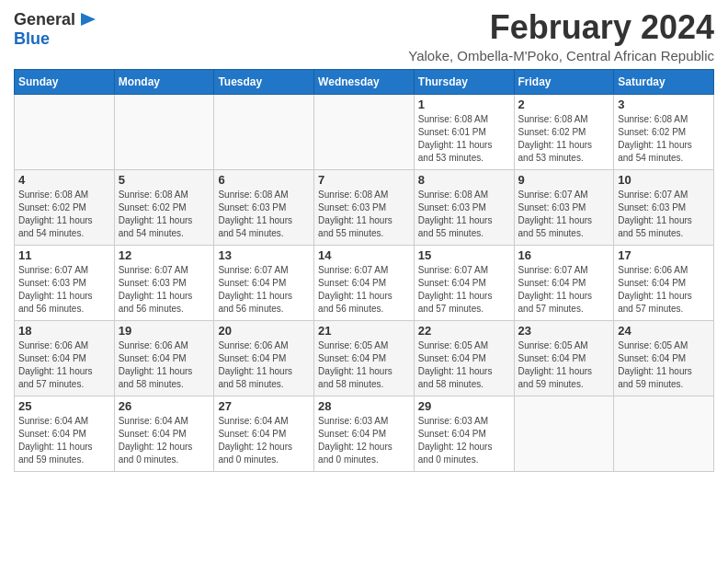 This screenshot has width=728, height=563. What do you see at coordinates (64, 358) in the screenshot?
I see `calendar-cell: 18Sunrise: 6:06 AM Sunset: 6:04 PM Dayli…` at bounding box center [64, 358].